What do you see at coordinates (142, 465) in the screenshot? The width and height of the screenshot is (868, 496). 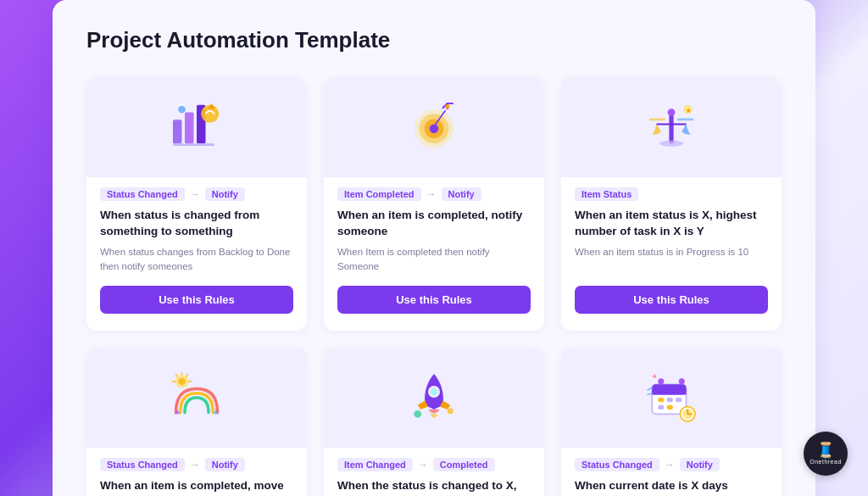 I see `tag-primary-4: Status Changed` at bounding box center [142, 465].